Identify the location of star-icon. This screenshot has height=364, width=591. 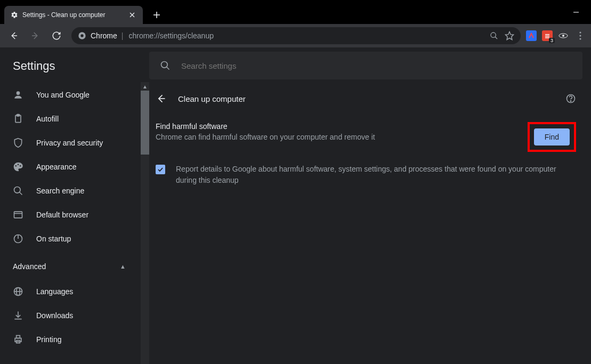
(509, 36).